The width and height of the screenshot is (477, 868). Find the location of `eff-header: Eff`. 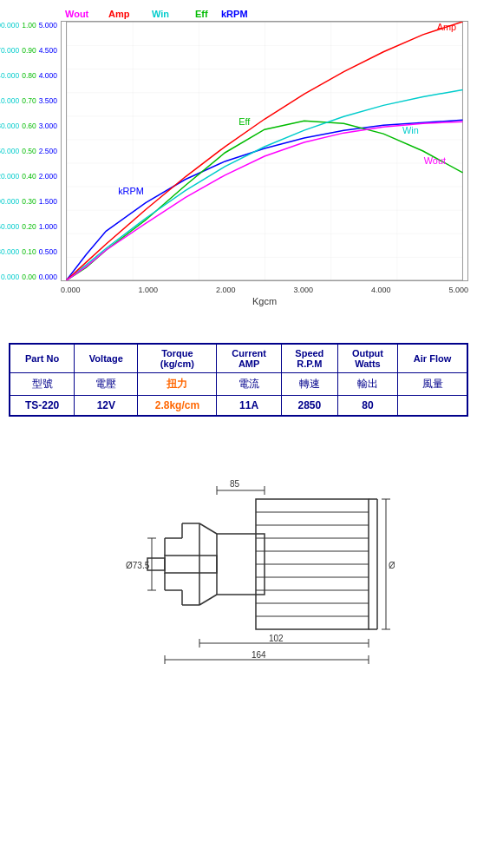

eff-header: Eff is located at coordinates (208, 14).